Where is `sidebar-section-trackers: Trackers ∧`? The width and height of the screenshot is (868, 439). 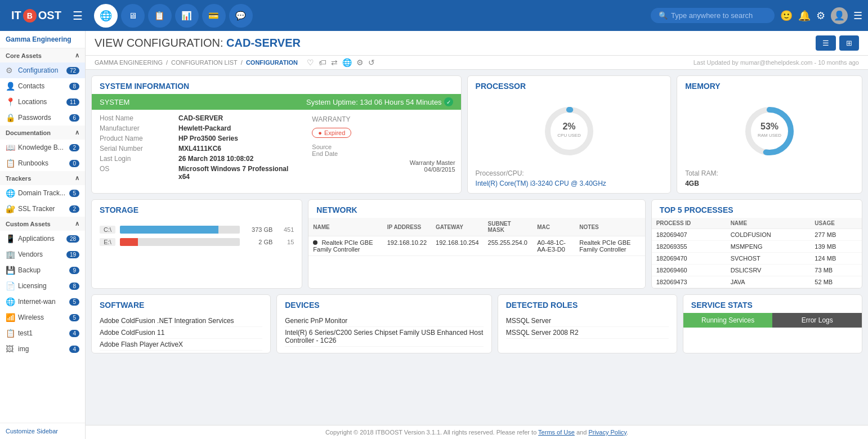
sidebar-section-trackers: Trackers ∧ is located at coordinates (43, 178).